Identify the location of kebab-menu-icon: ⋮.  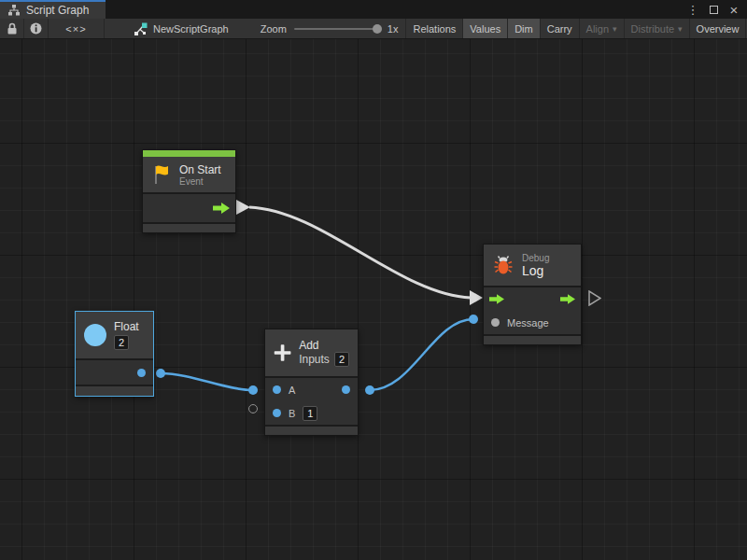
(693, 9).